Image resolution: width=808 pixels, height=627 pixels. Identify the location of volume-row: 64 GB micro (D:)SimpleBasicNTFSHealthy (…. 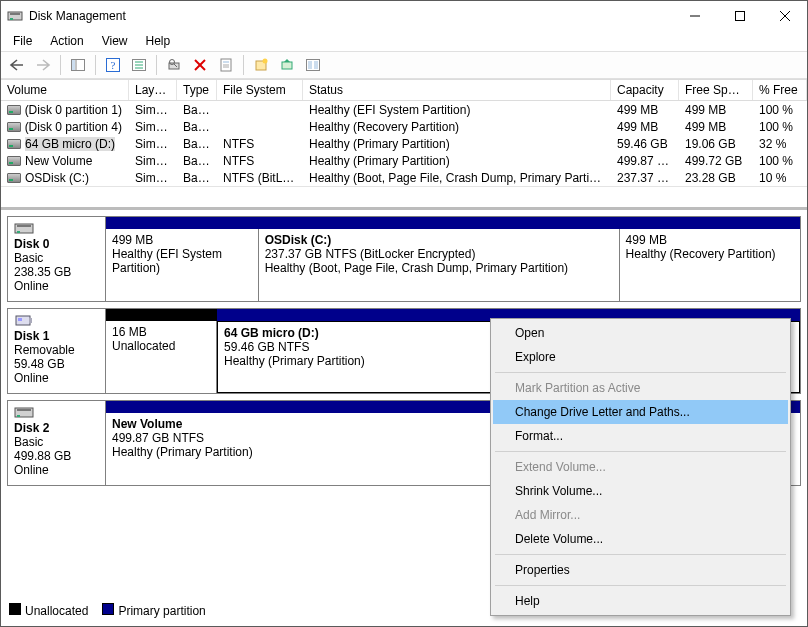
(404, 144).